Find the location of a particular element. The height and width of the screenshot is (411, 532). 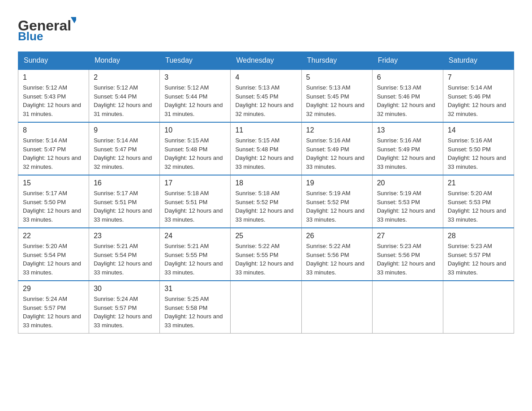

day-number: 20 is located at coordinates (408, 183).